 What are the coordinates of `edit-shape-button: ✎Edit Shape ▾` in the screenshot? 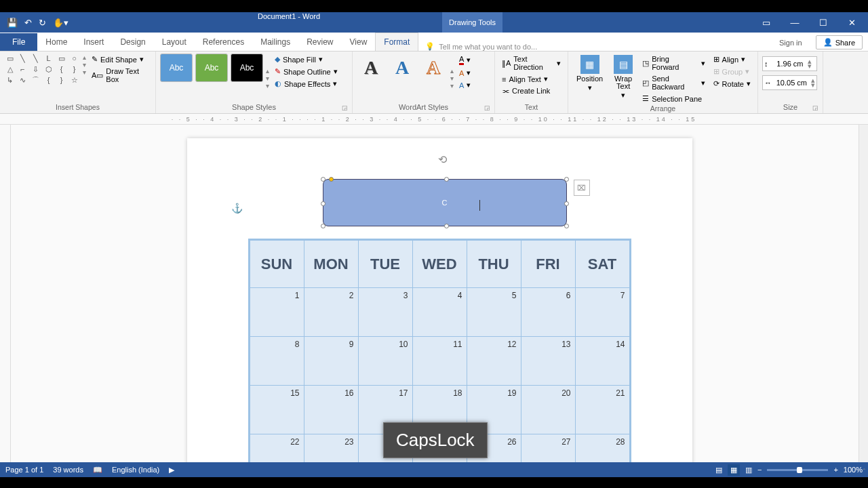 It's located at (120, 60).